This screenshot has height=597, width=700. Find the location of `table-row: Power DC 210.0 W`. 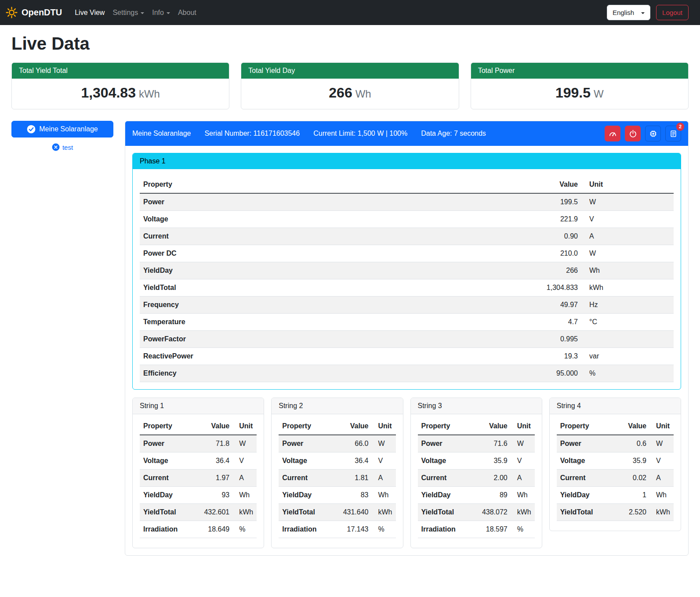

table-row: Power DC 210.0 W is located at coordinates (407, 254).